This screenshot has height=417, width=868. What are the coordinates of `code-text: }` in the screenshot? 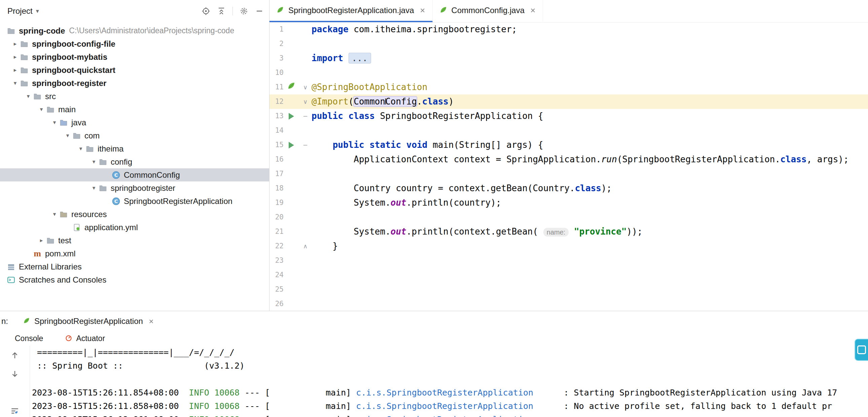 It's located at (590, 246).